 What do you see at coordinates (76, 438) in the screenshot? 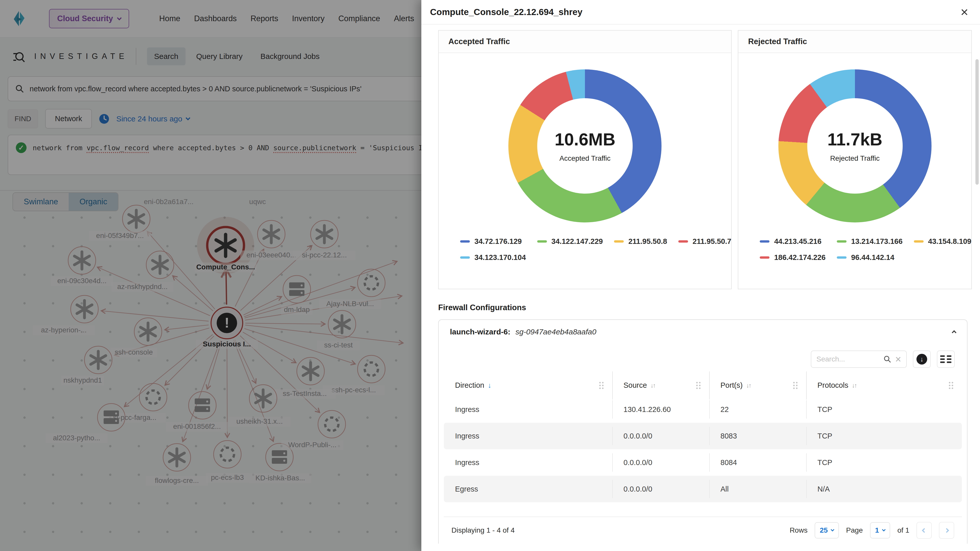
I see `node-label: al2023-pytho...` at bounding box center [76, 438].